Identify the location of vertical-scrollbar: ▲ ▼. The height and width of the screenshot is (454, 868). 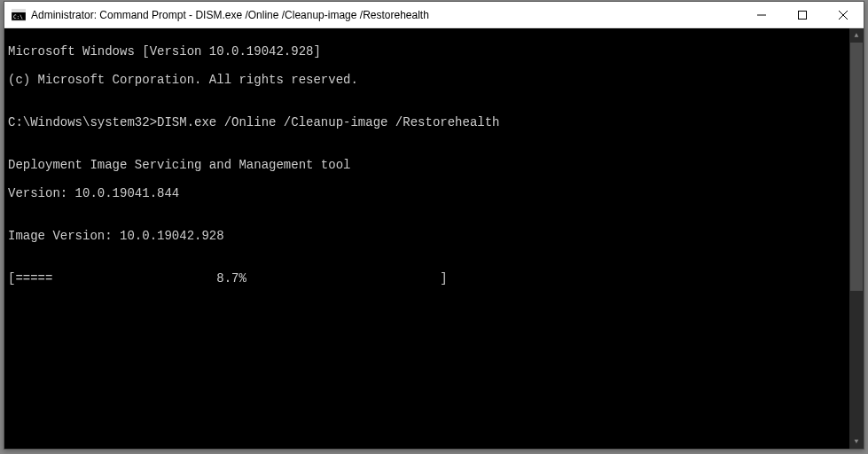
(856, 239).